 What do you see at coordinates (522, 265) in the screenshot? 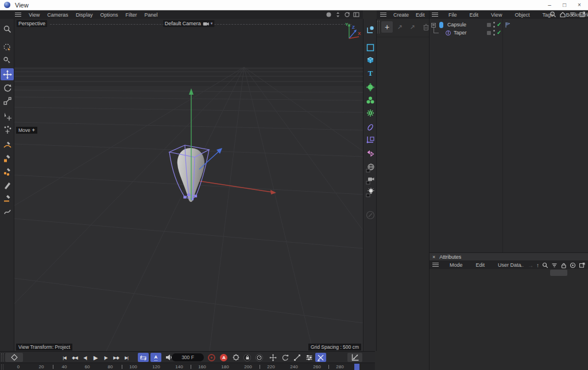
I see `history-back-icon: ←` at bounding box center [522, 265].